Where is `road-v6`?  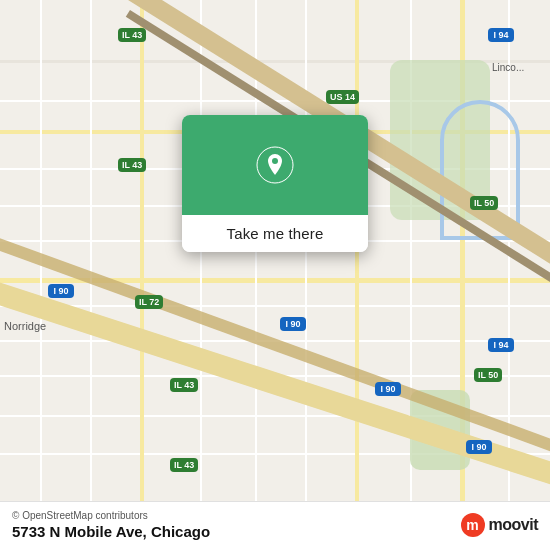 road-v6 is located at coordinates (306, 275).